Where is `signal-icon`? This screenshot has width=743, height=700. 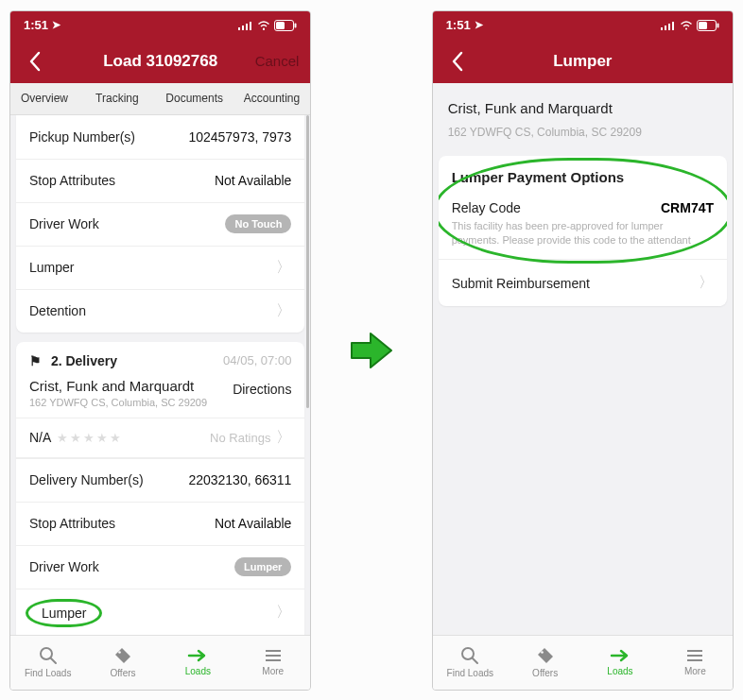
signal-icon is located at coordinates (246, 26).